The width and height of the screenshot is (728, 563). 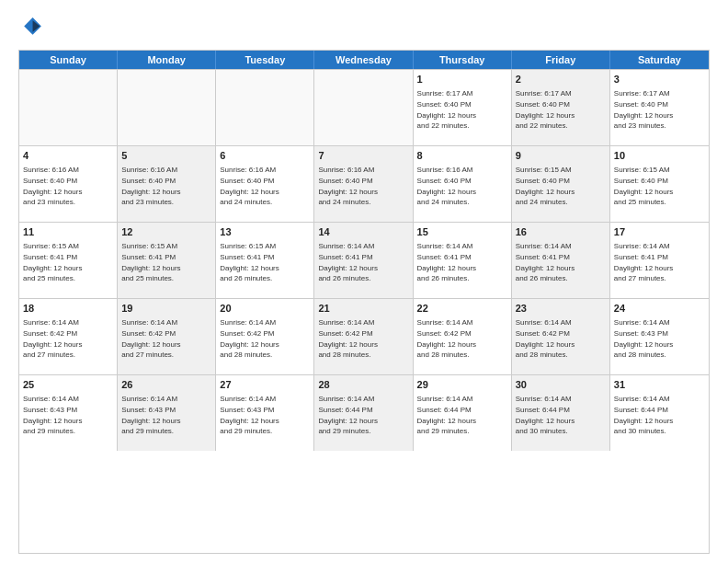 What do you see at coordinates (167, 260) in the screenshot?
I see `calendar-cell: 12Sunrise: 6:15 AM Sunset: 6:41 PM Dayli…` at bounding box center [167, 260].